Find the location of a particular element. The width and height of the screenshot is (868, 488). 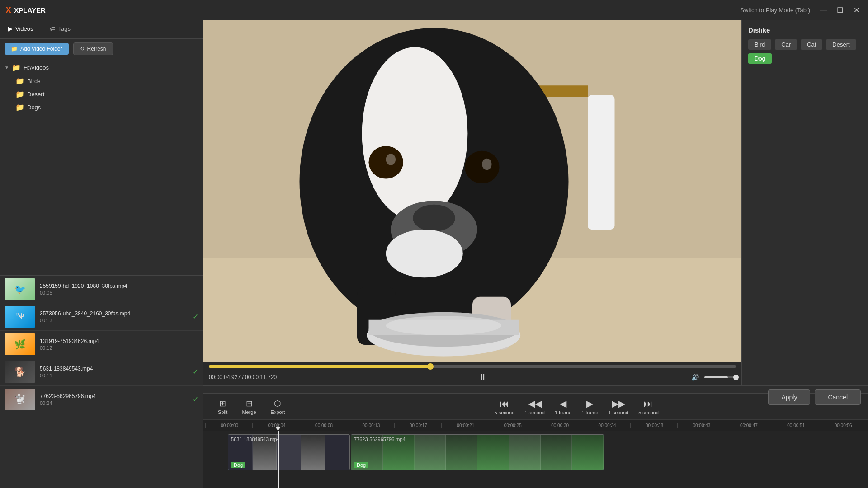

export-tool: ⬡ Export is located at coordinates (278, 407).